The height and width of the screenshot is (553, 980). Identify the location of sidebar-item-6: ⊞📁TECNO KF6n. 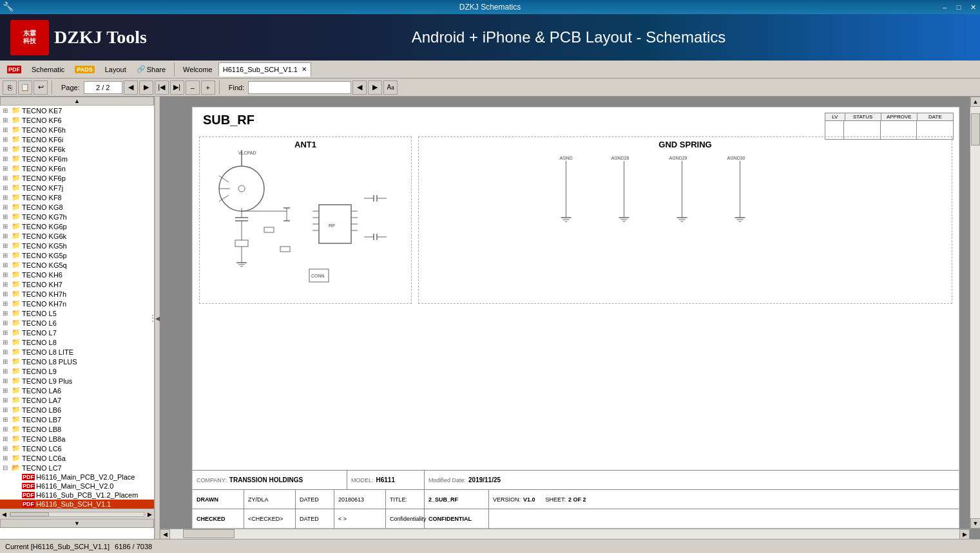
(77, 169).